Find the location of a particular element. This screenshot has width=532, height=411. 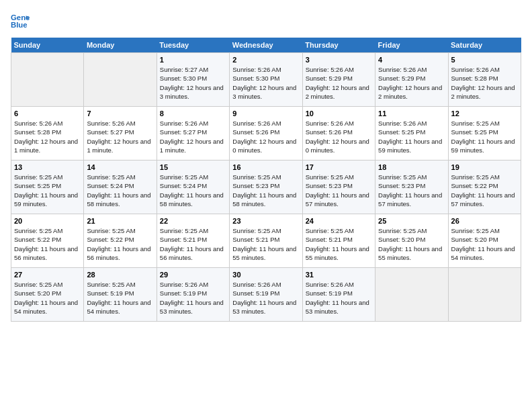

day-number: 19 is located at coordinates (485, 167).